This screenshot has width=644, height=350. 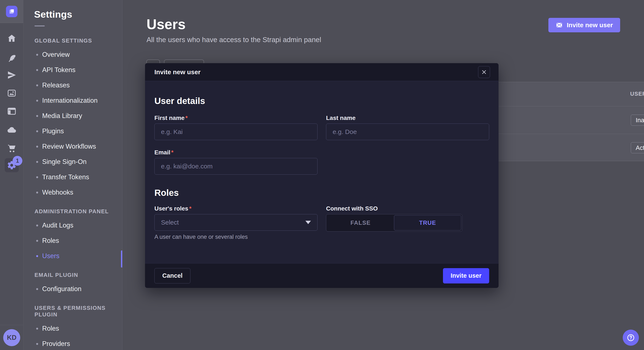 What do you see at coordinates (236, 209) in the screenshot?
I see `user-roles-label: User's roles*` at bounding box center [236, 209].